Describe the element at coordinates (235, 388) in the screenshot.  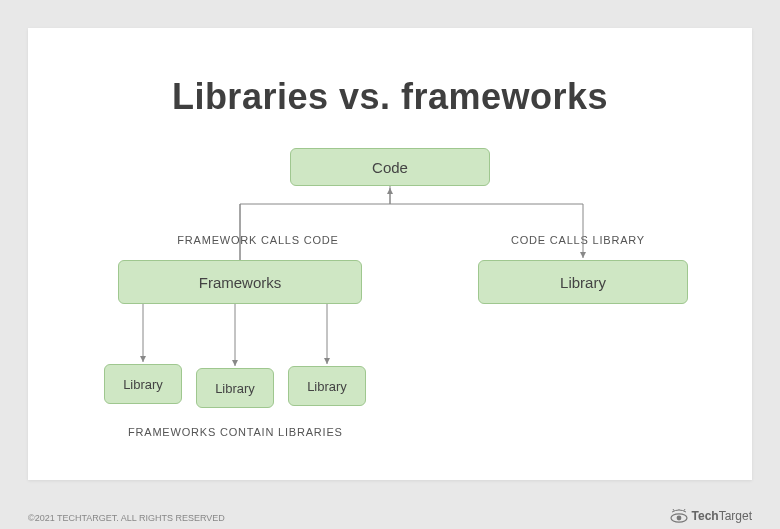
I see `node-library-2: Library` at that location.